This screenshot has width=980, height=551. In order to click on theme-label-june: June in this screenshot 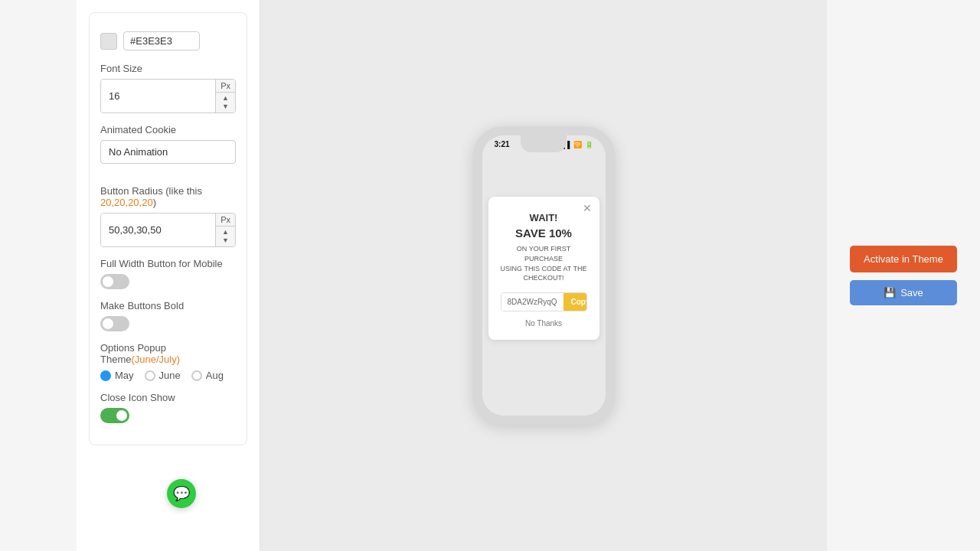, I will do `click(170, 375)`.